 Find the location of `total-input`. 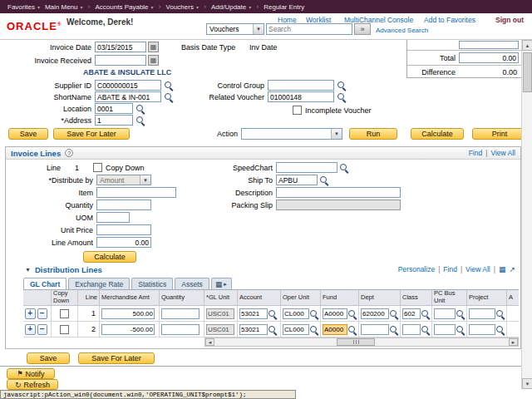

total-input is located at coordinates (489, 58).